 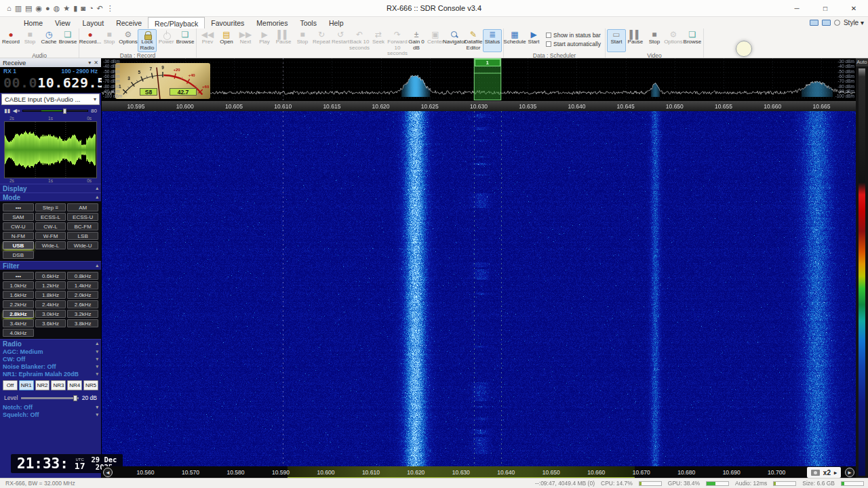 What do you see at coordinates (10, 385) in the screenshot?
I see `nr-button-off: Off` at bounding box center [10, 385].